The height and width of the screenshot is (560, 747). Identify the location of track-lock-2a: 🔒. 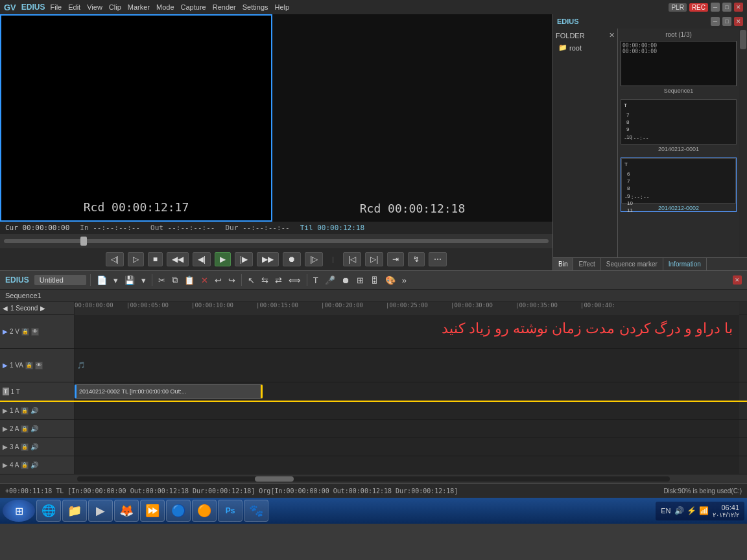
(25, 429).